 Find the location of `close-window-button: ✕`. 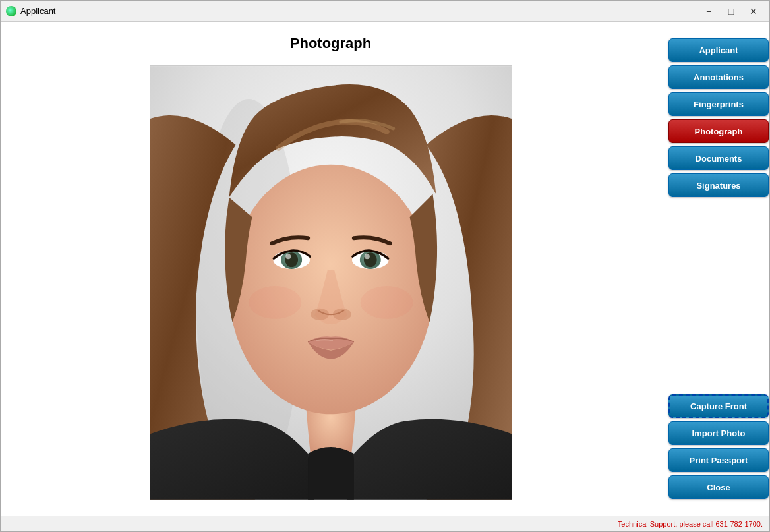

close-window-button: ✕ is located at coordinates (754, 11).